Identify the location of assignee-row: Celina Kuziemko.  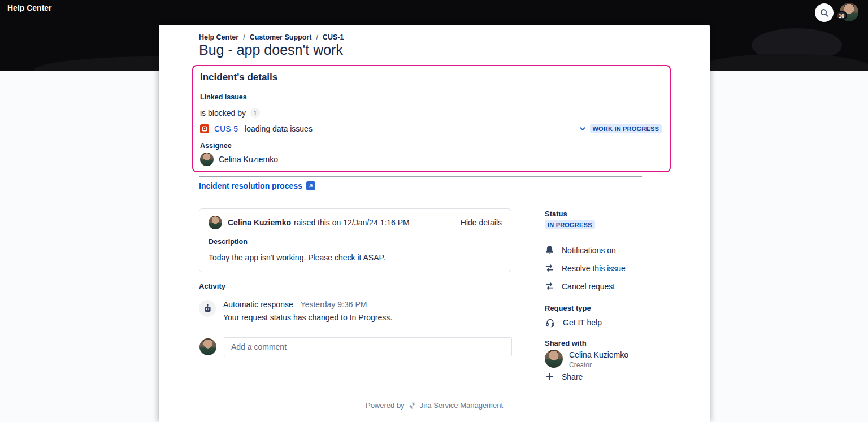
(239, 159).